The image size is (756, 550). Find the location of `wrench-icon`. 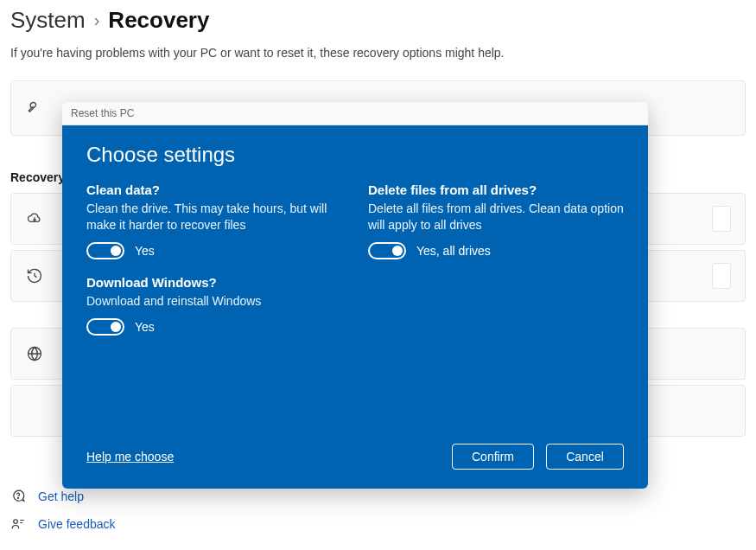

wrench-icon is located at coordinates (35, 108).